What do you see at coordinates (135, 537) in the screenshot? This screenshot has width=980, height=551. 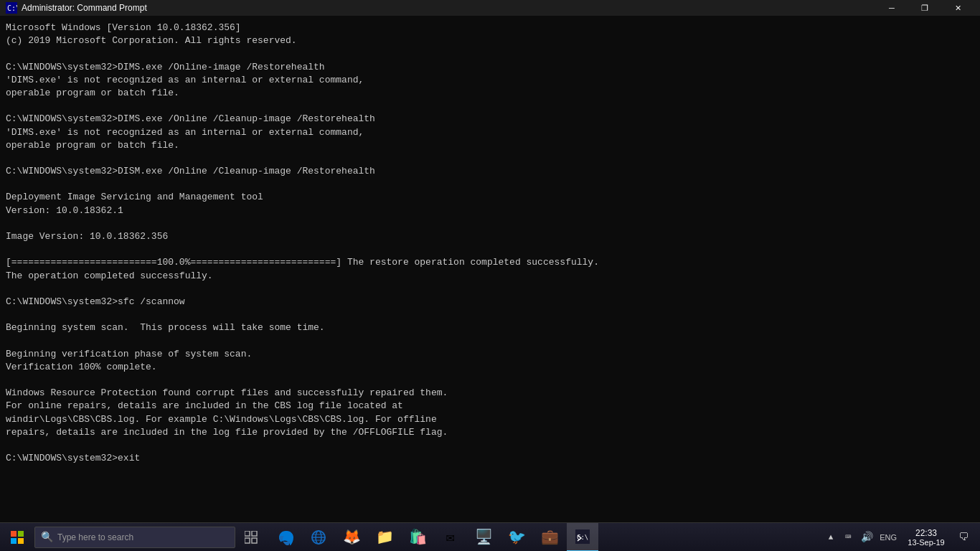 I see `search-bar: 🔍 Type here to search` at bounding box center [135, 537].